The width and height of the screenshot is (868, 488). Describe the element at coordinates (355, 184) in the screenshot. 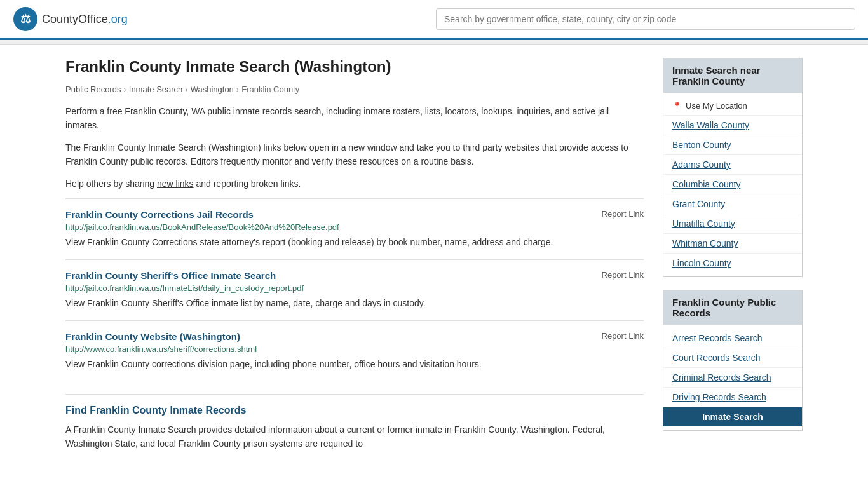

I see `description-3: Help others by sharing new links and rep…` at that location.